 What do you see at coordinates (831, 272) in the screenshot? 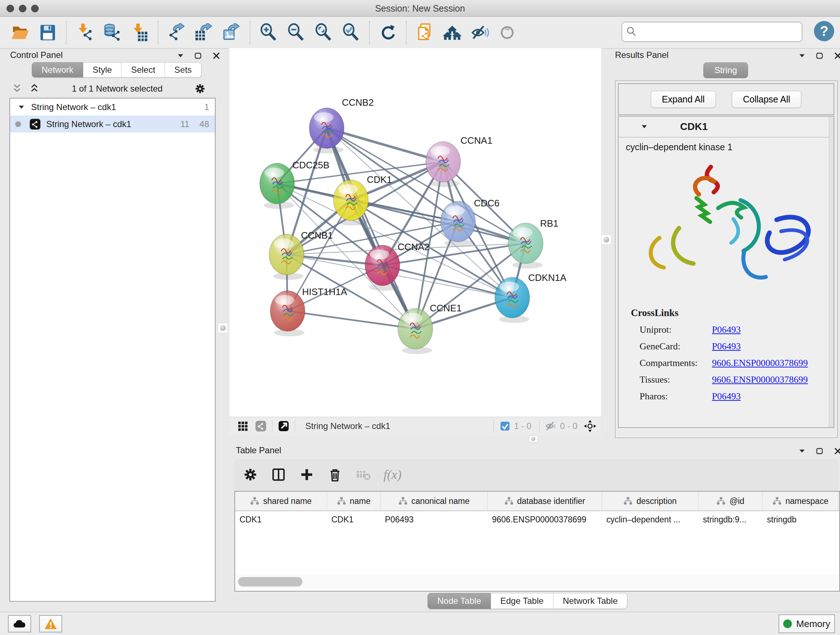
I see `results-scrollbar` at bounding box center [831, 272].